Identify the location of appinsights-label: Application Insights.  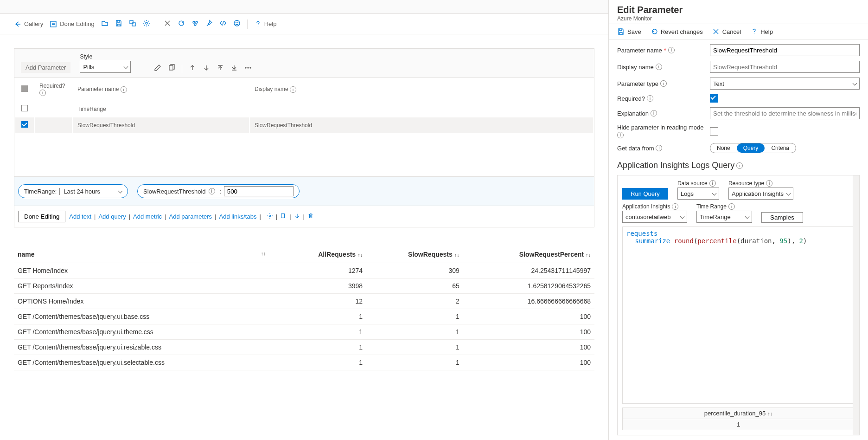
(646, 207).